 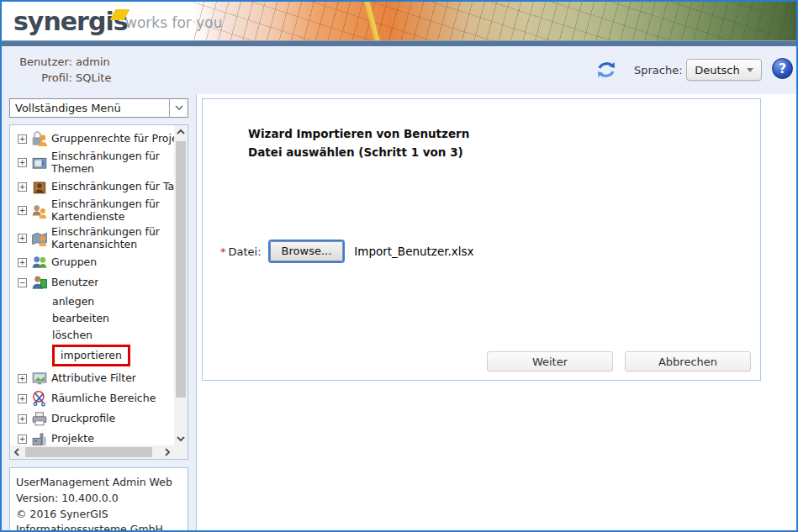 What do you see at coordinates (178, 108) in the screenshot?
I see `select-chevron-icon` at bounding box center [178, 108].